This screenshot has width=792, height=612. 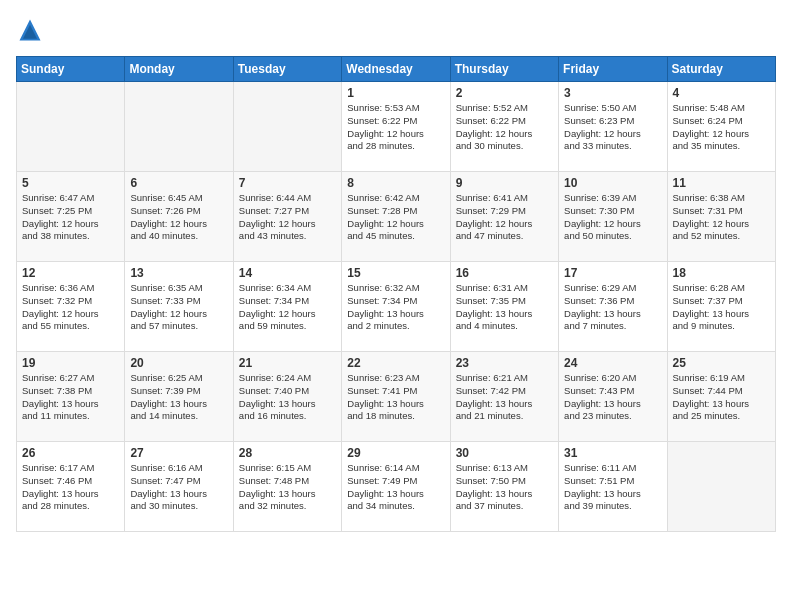 I want to click on calendar-cell: 11Sunrise: 6:38 AM Sunset: 7:31 PM Dayli…, so click(x=721, y=217).